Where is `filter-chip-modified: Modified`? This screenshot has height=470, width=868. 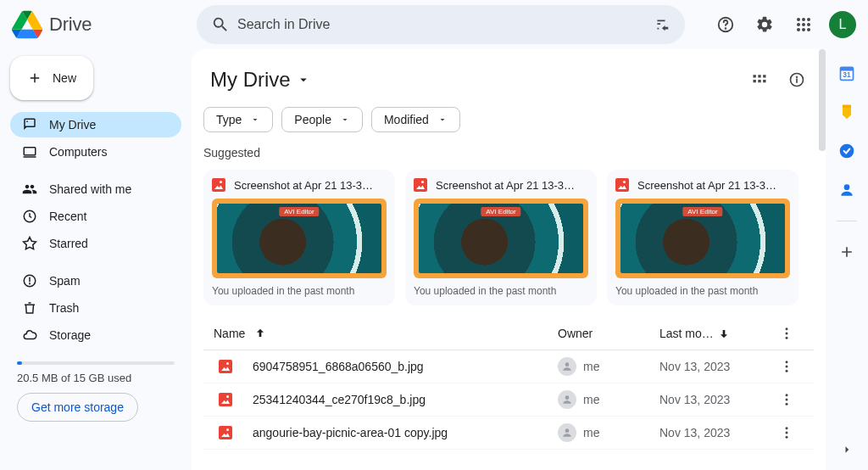
filter-chip-modified: Modified is located at coordinates (415, 120).